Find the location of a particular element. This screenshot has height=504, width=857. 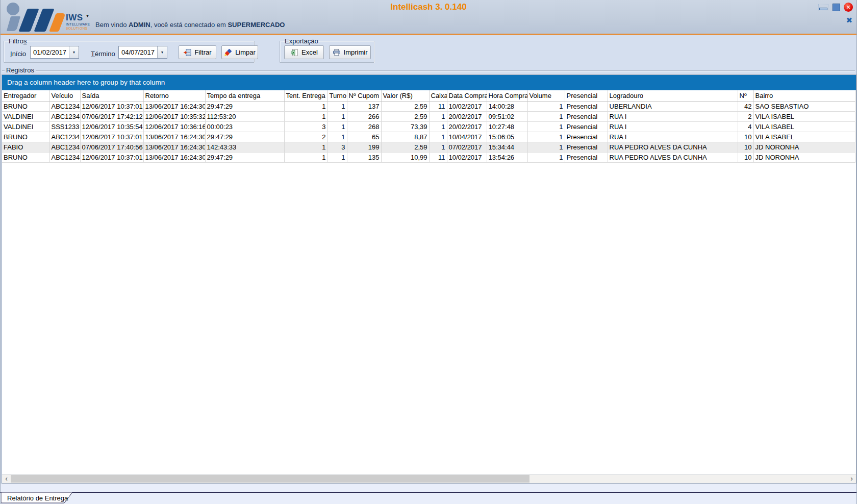

grid-cell: 09:51:02 is located at coordinates (507, 116).